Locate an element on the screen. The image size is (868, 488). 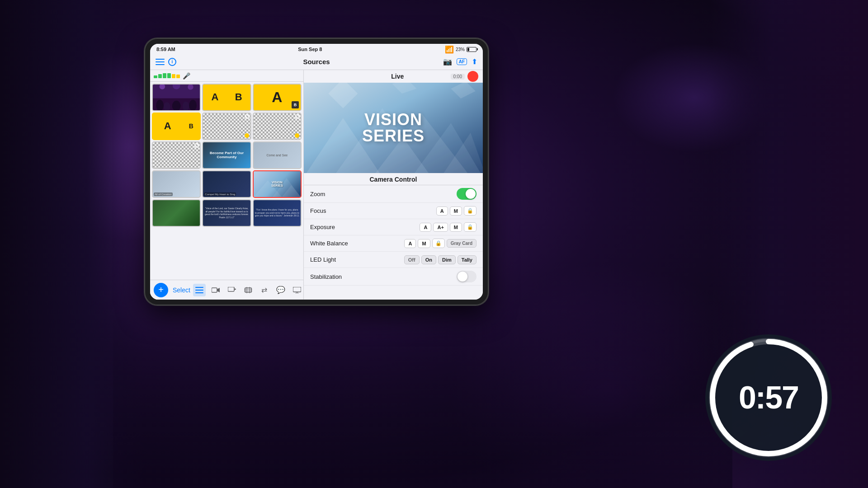
live-label: Live is located at coordinates (397, 76).